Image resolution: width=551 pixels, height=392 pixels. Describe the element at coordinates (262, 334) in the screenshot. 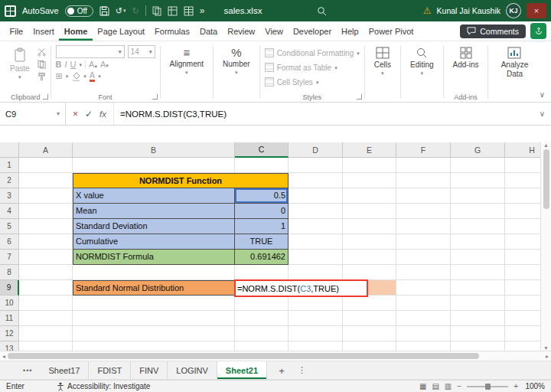

I see `cell-C12` at that location.